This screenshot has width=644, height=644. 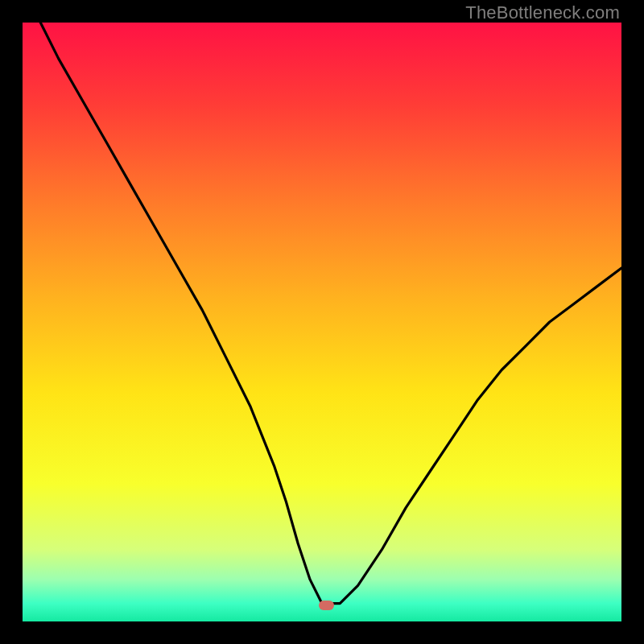 What do you see at coordinates (327, 605) in the screenshot?
I see `optimal-point-marker` at bounding box center [327, 605].